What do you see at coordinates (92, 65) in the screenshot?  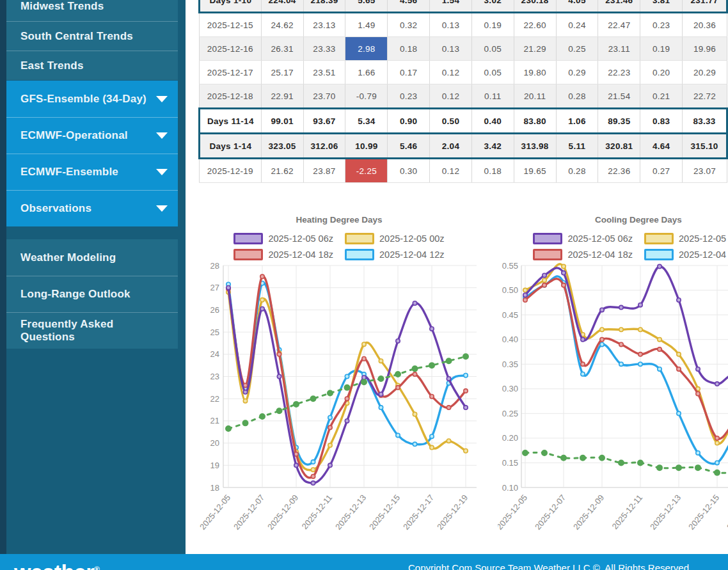 I see `sidebar-item-east-trends: East Trends` at bounding box center [92, 65].